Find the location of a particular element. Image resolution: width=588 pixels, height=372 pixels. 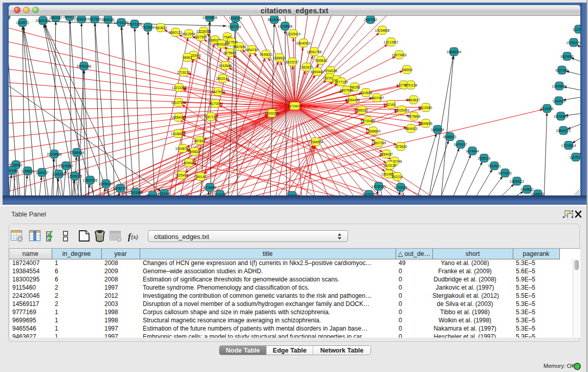

svg-text: 9245652 is located at coordinates (527, 189).